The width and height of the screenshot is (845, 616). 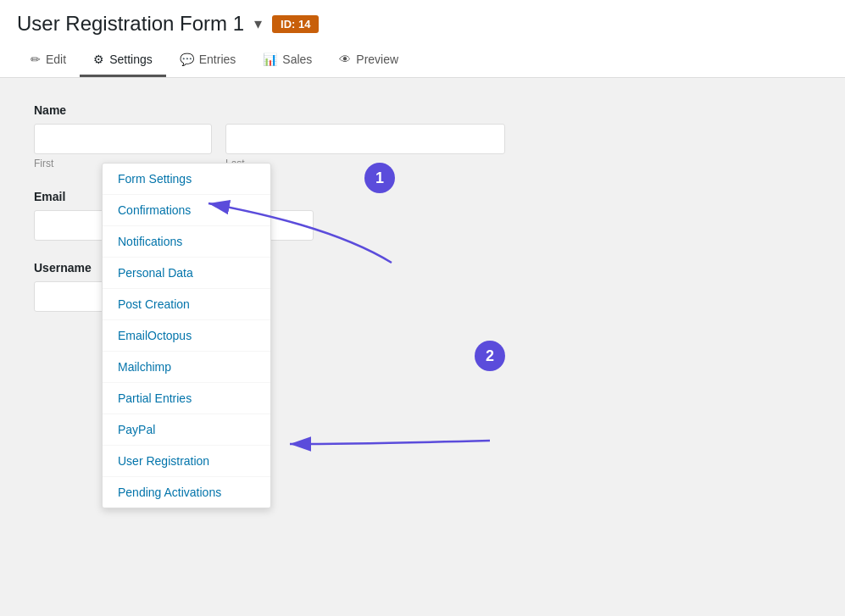 I want to click on tab-edit-label: Edit, so click(x=56, y=59).